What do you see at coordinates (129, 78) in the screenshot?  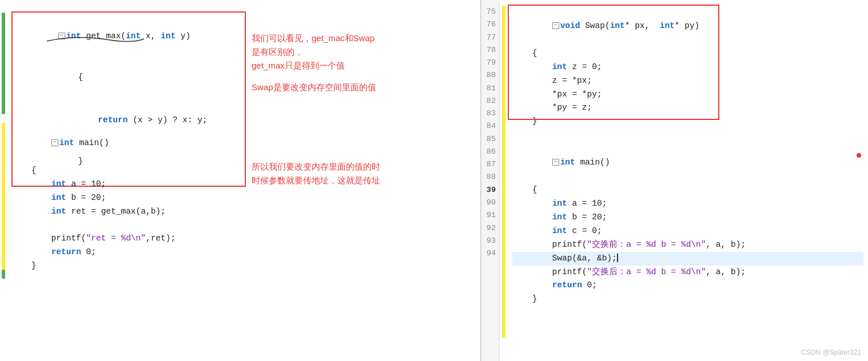 I see `code-line-2: {` at bounding box center [129, 78].